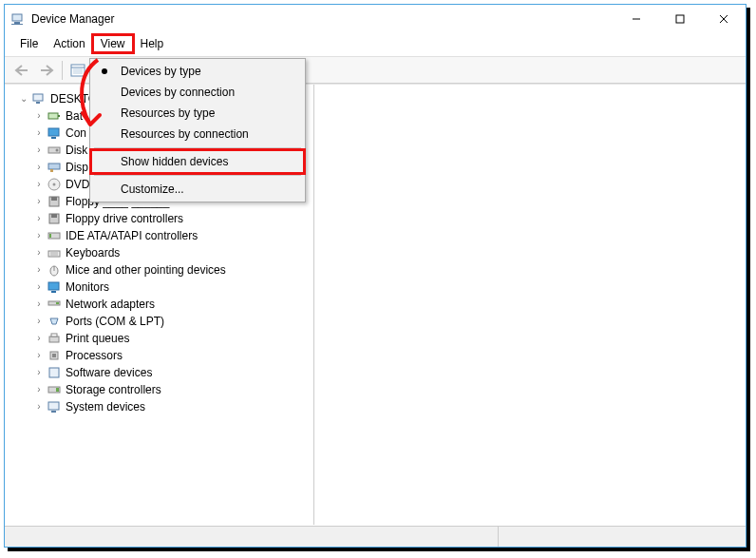 This screenshot has width=756, height=558. Describe the element at coordinates (54, 338) in the screenshot. I see `printer-icon` at that location.